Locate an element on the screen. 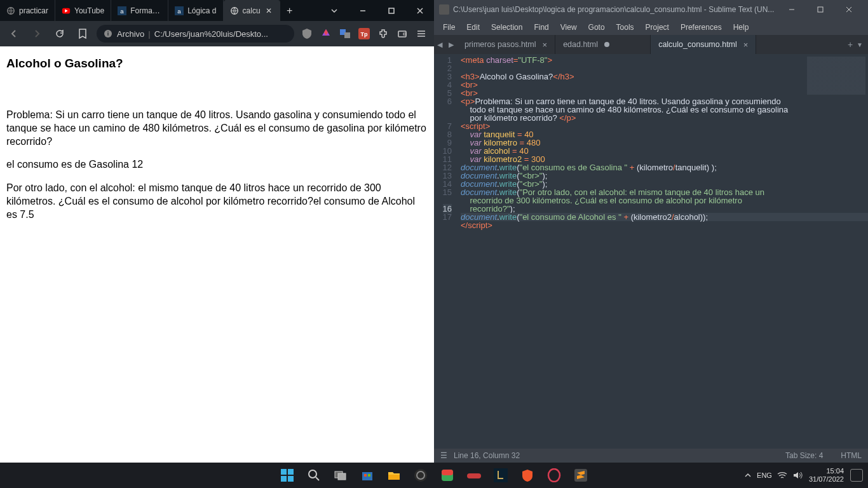 The image size is (868, 488). translate-icon is located at coordinates (345, 34).